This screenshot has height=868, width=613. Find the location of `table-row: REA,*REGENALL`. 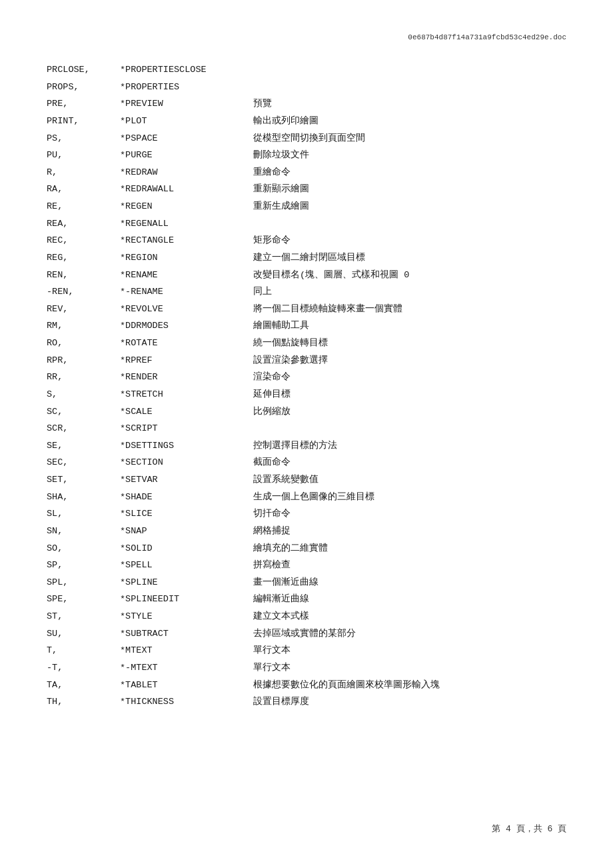

table-row: REA,*REGENALL is located at coordinates (306, 224).